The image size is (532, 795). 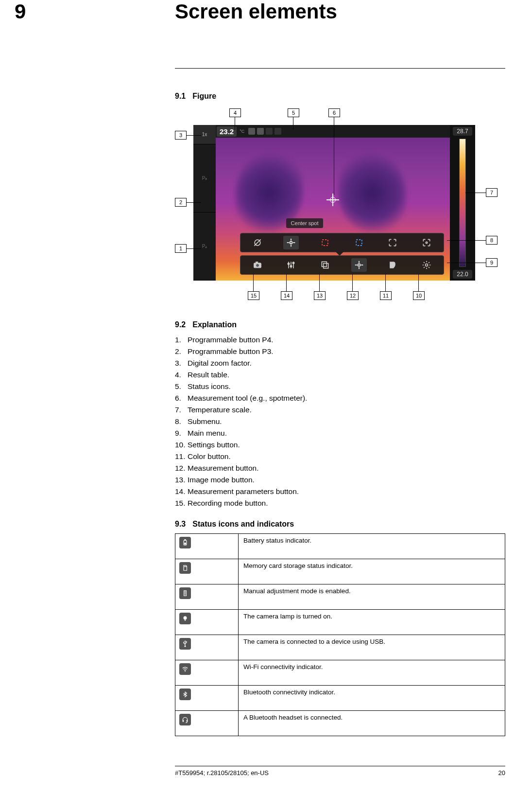 I want to click on main-menu, so click(x=342, y=265).